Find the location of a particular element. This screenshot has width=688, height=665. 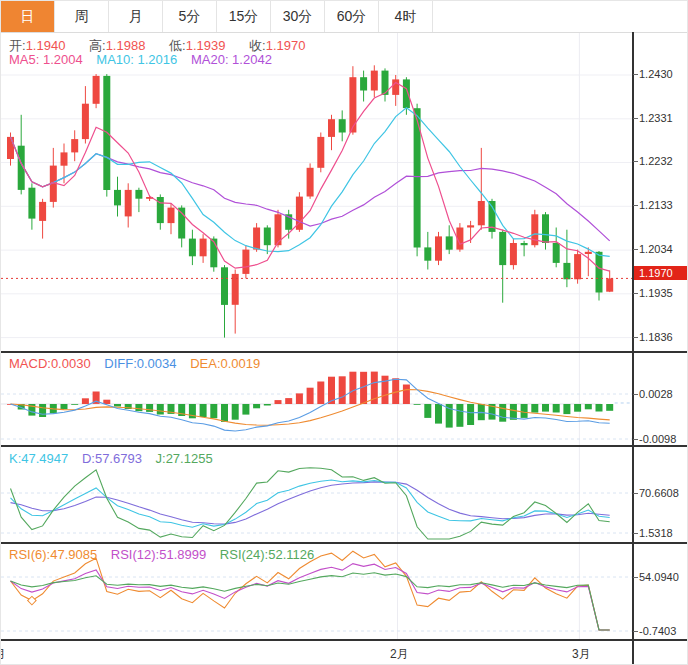

tab-week: 周 is located at coordinates (82, 16).